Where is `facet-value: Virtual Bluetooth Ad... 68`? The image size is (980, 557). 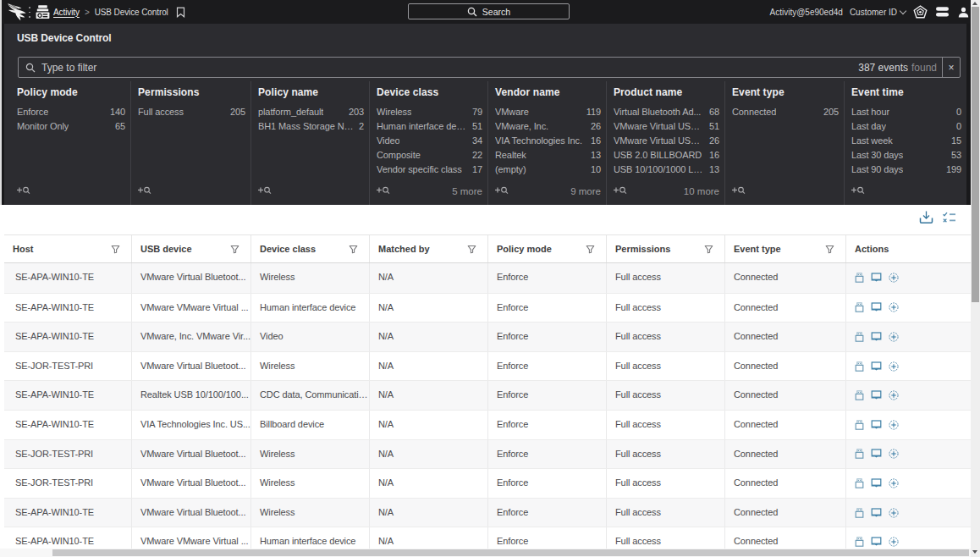 facet-value: Virtual Bluetooth Ad... 68 is located at coordinates (667, 112).